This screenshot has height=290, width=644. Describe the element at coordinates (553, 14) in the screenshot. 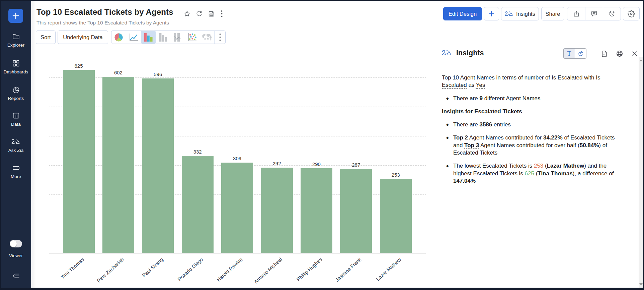

I see `share-button: Share` at that location.